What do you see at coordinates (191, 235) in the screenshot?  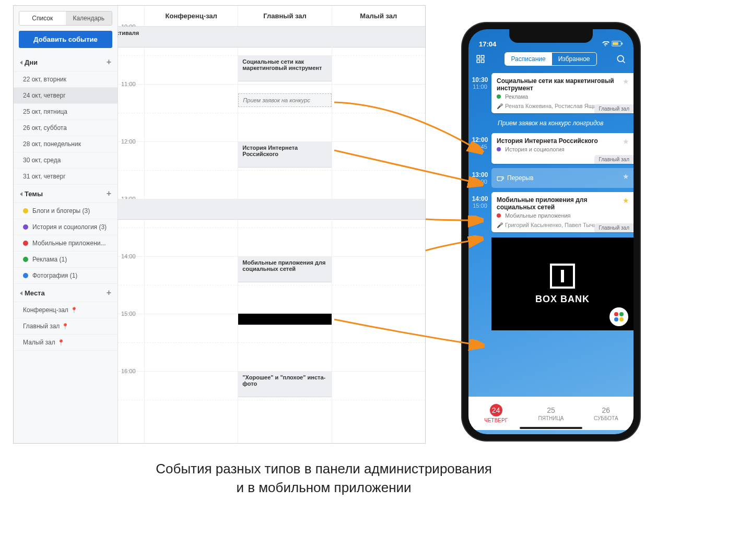 I see `room-col-conference` at bounding box center [191, 235].